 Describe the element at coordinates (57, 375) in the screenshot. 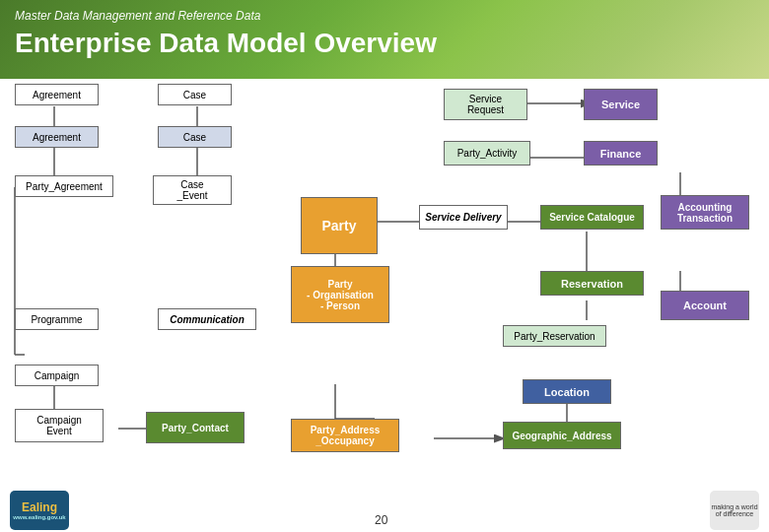

I see `campaign-box: Campaign` at that location.